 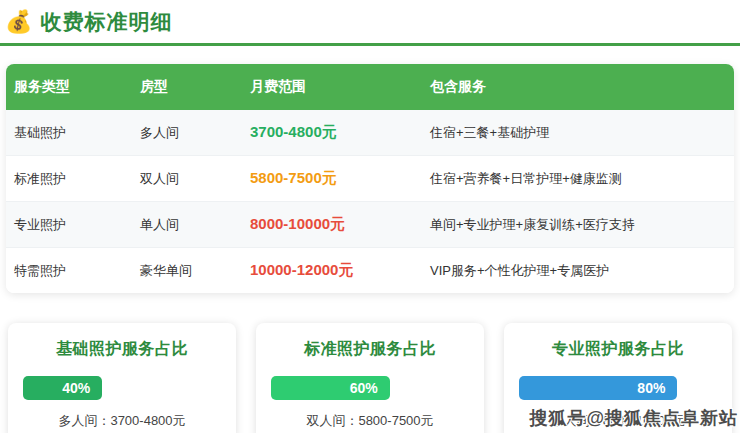 I want to click on page-title: 收费标准明细, so click(x=106, y=22).